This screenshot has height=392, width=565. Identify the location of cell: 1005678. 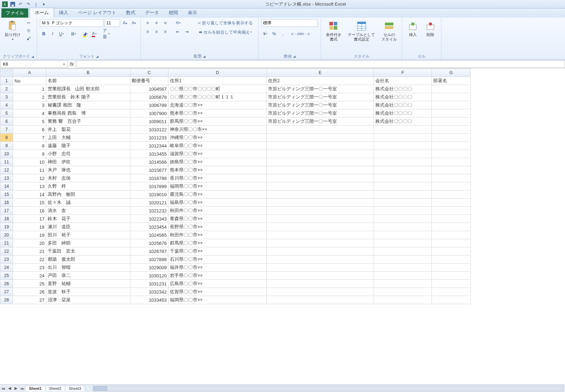
(149, 97).